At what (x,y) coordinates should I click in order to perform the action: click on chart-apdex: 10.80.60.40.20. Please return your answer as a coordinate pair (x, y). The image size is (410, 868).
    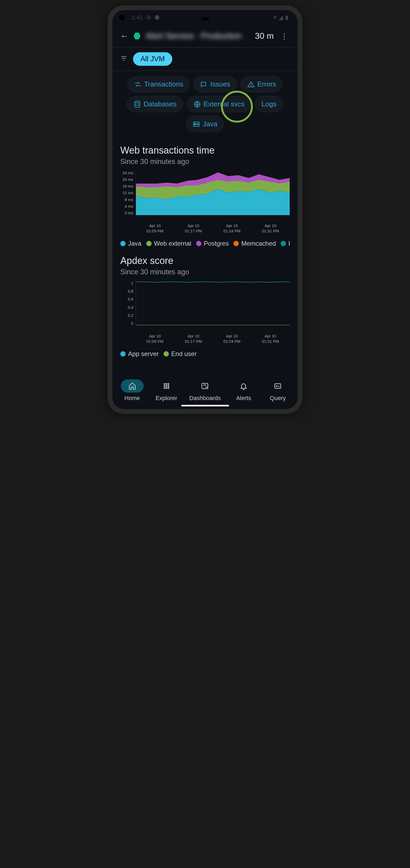
    Looking at the image, I should click on (205, 306).